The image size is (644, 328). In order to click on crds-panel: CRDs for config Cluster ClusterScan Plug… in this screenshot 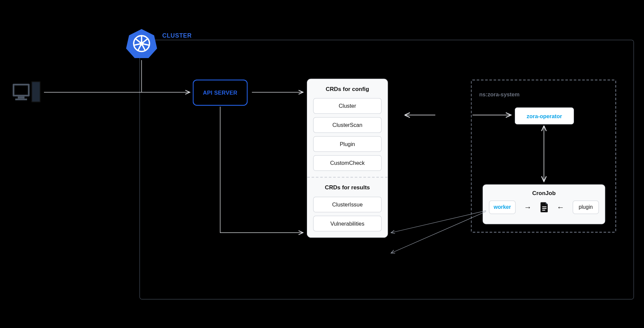, I will do `click(347, 158)`.